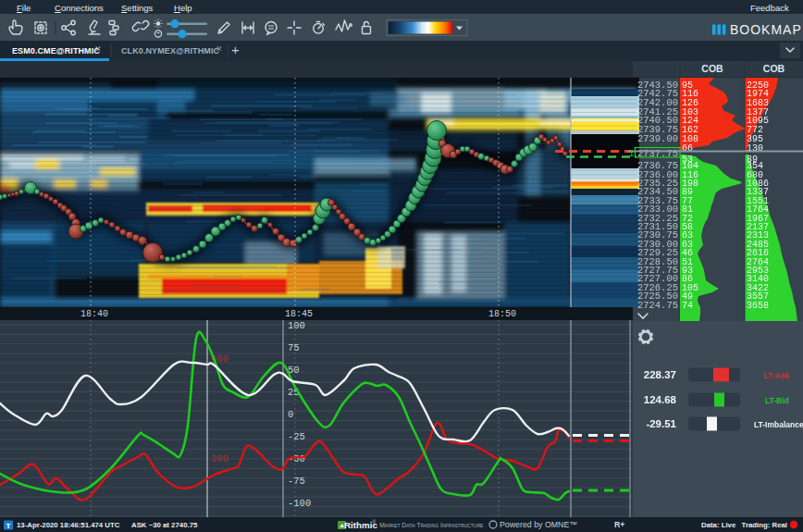  I want to click on svg-text: Trading: Real, so click(764, 526).